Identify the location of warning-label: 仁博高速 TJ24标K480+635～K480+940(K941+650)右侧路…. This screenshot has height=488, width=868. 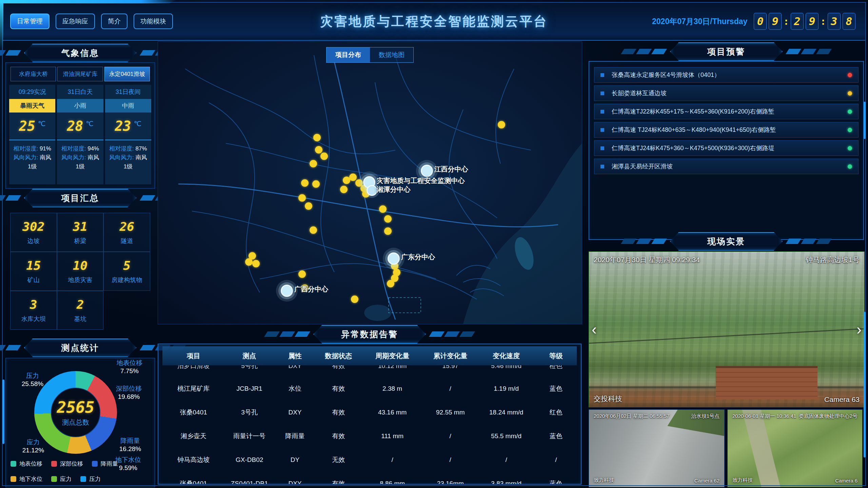
(730, 130).